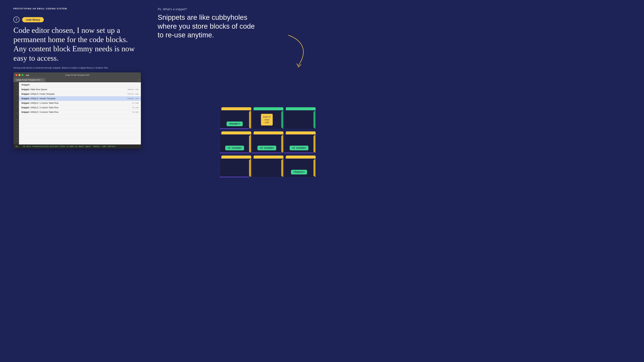  Describe the element at coordinates (267, 118) in the screenshot. I see `cubby-home: home ofcleancode` at that location.